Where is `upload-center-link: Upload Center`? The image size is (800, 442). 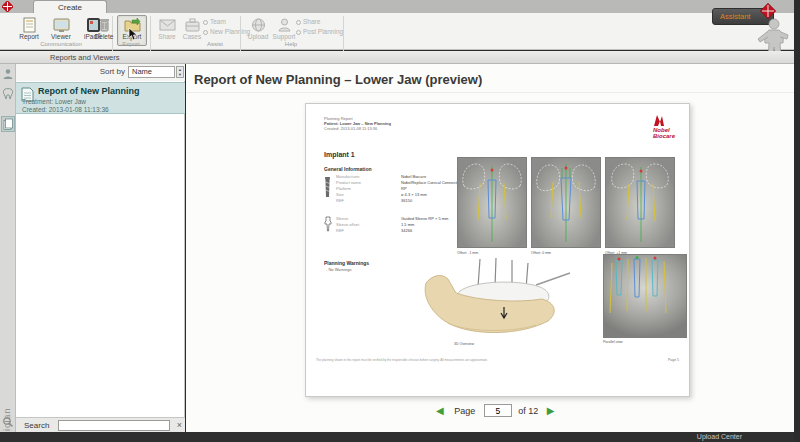 upload-center-link: Upload Center is located at coordinates (720, 436).